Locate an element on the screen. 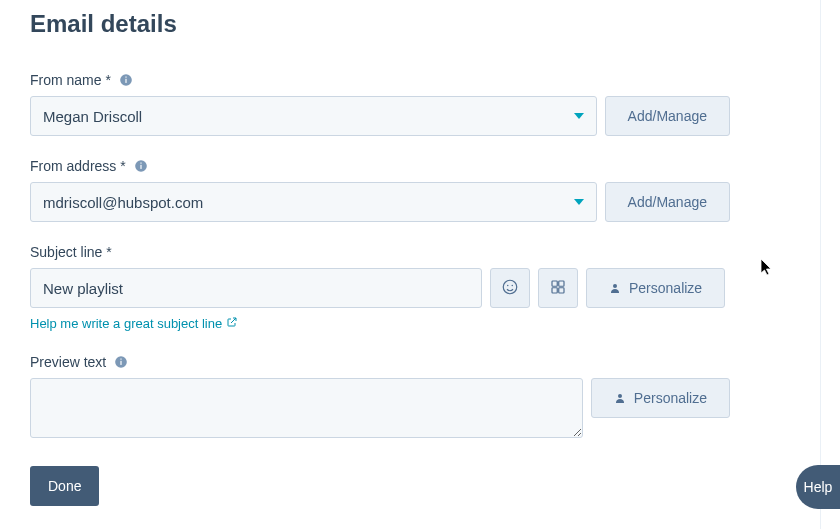 The image size is (840, 529). from-name-value: Megan Driscoll is located at coordinates (92, 116).